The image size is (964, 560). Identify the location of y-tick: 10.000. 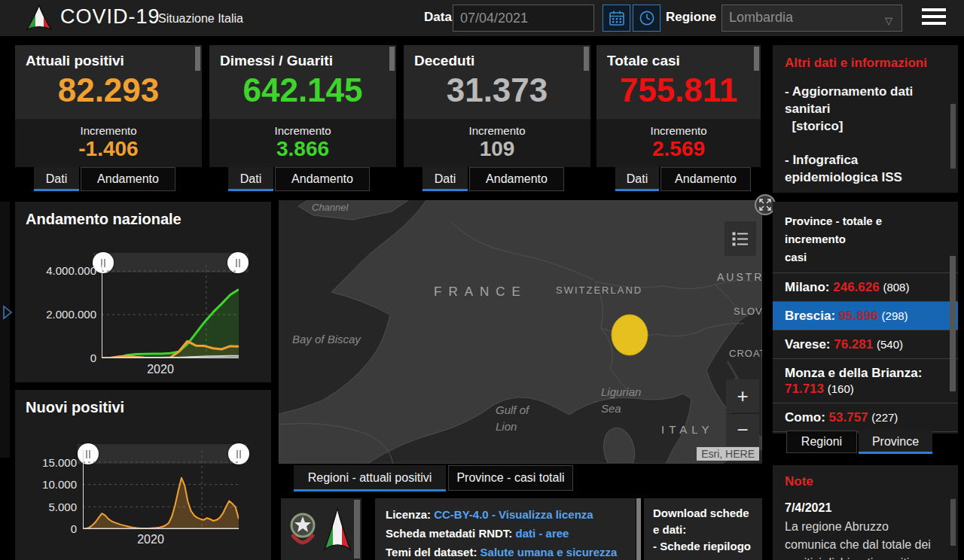
(46, 485).